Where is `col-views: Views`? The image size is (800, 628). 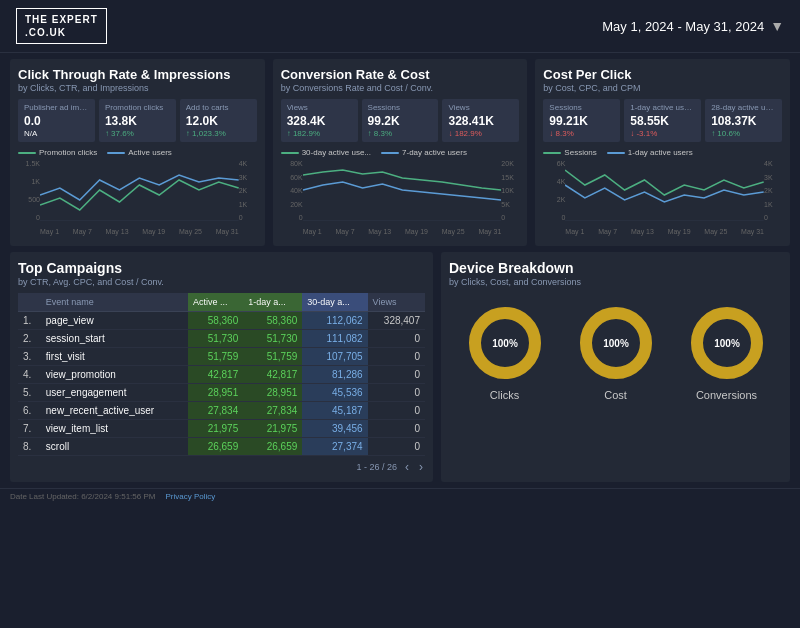
col-views: Views is located at coordinates (396, 302).